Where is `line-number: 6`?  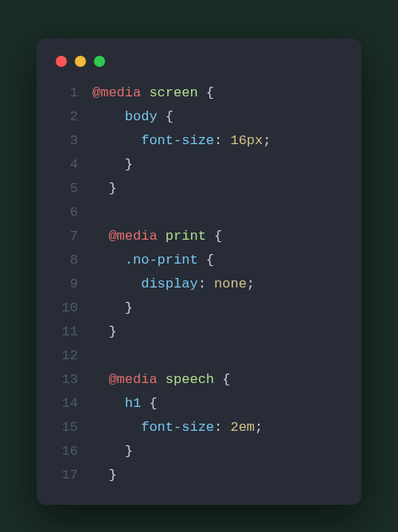
line-number: 6 is located at coordinates (72, 213).